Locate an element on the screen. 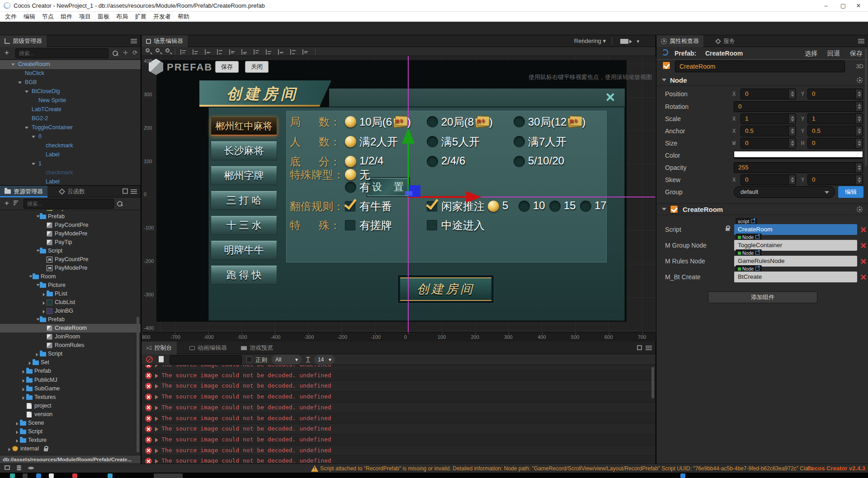 Image resolution: width=868 pixels, height=478 pixels. asset-PayCountPre: JSPayCountPre is located at coordinates (71, 259).